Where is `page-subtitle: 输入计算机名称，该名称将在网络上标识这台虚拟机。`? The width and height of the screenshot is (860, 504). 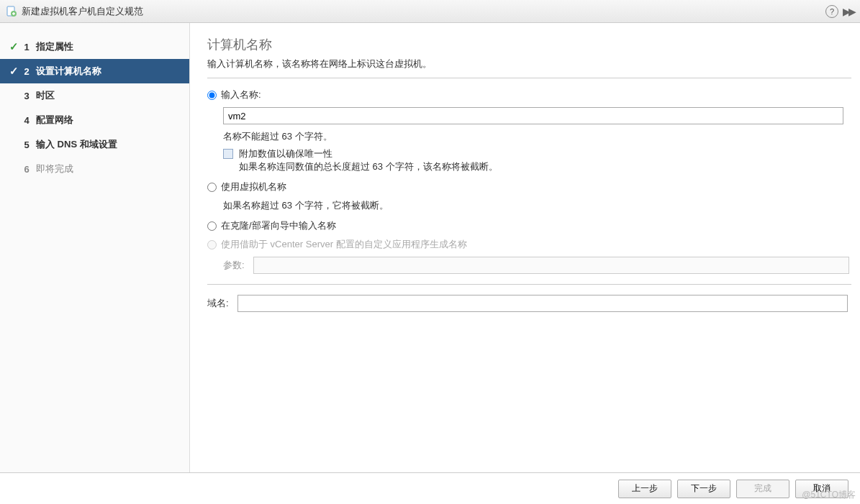
page-subtitle: 输入计算机名称，该名称将在网络上标识这台虚拟机。 is located at coordinates (530, 64).